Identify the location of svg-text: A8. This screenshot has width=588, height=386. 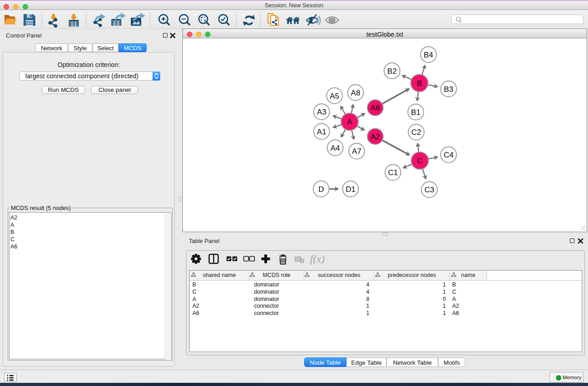
(356, 93).